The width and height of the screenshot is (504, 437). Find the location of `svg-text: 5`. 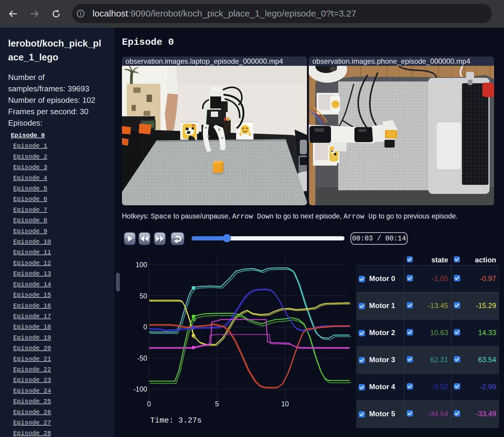

svg-text: 5 is located at coordinates (217, 404).